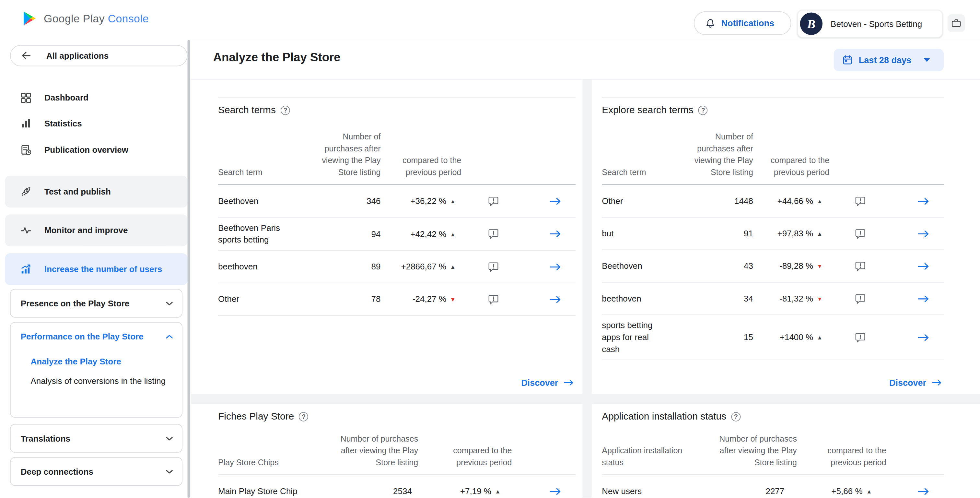 The image size is (980, 498). I want to click on sidebar-item-translations: Translations, so click(96, 439).